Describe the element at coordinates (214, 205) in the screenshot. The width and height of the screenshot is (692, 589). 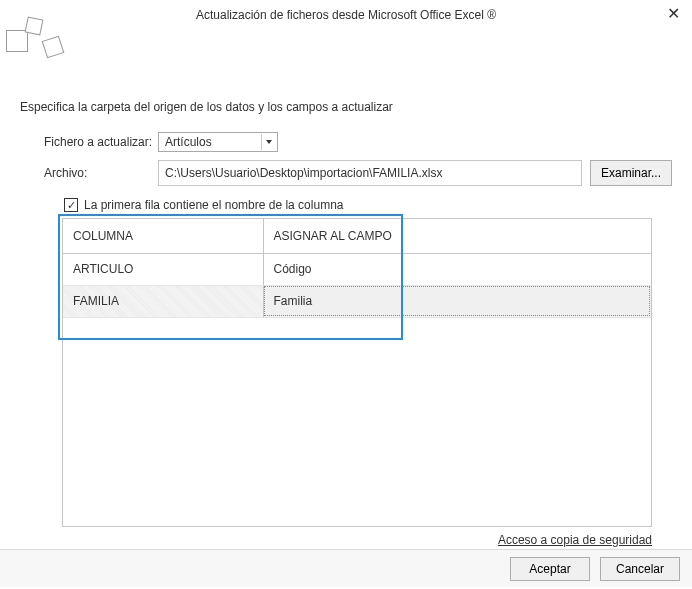
I see `first-row-header-label: La primera fila contiene el nombre de la…` at that location.